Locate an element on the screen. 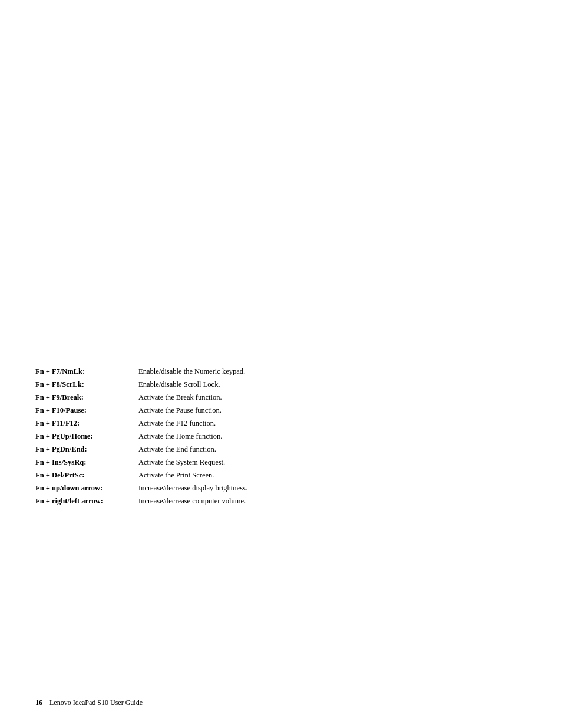  key-description: Activate the System Request. is located at coordinates (326, 462).